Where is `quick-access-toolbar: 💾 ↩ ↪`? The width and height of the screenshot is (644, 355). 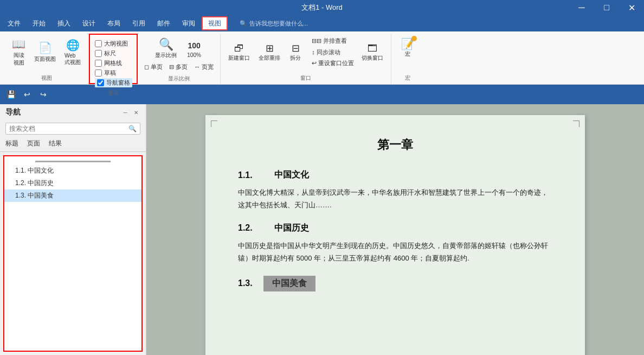
quick-access-toolbar: 💾 ↩ ↪ is located at coordinates (322, 94).